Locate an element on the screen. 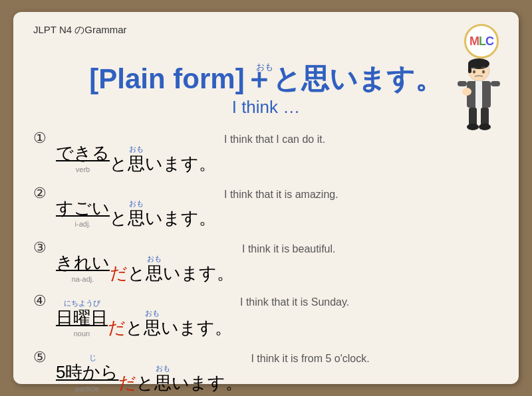 This screenshot has width=532, height=396. example-number-3: ③ is located at coordinates (43, 248).